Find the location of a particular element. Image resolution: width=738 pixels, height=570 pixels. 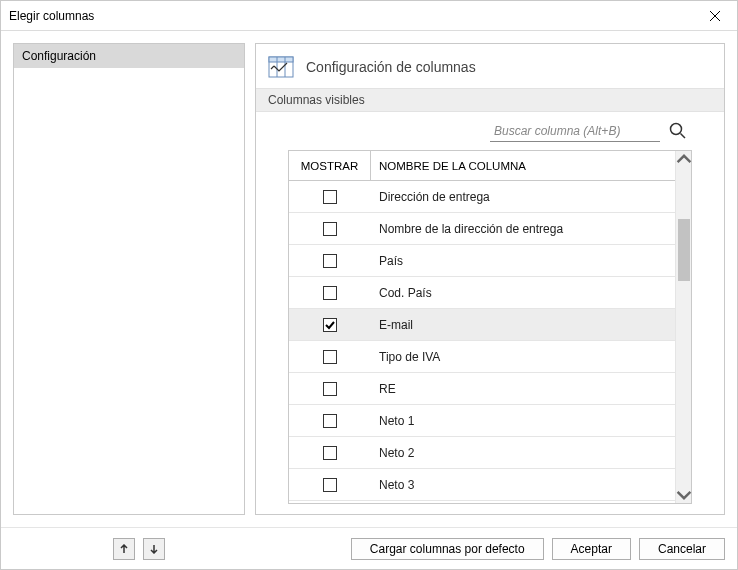

table-row: Nombre de la dirección de entrega is located at coordinates (482, 229).